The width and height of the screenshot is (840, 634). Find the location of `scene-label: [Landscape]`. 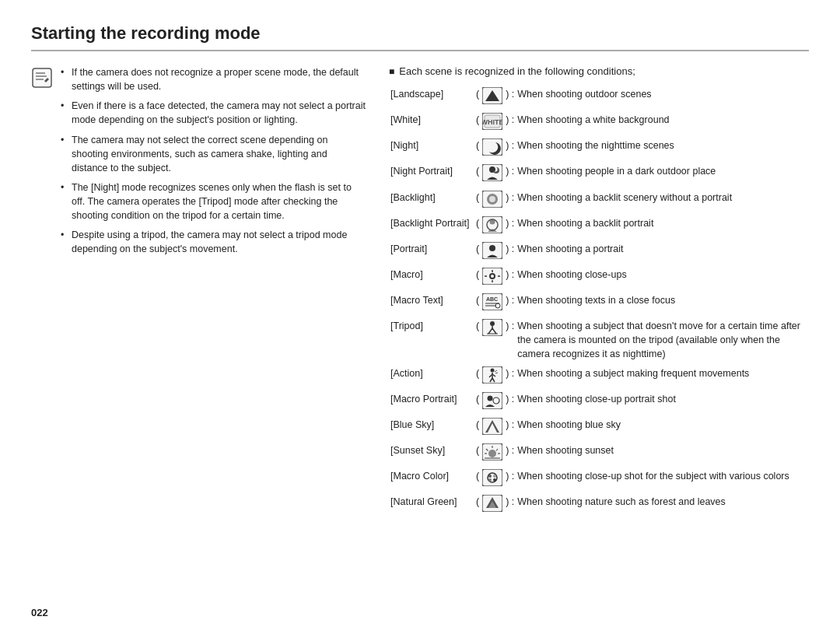

scene-label: [Landscape] is located at coordinates (432, 98).